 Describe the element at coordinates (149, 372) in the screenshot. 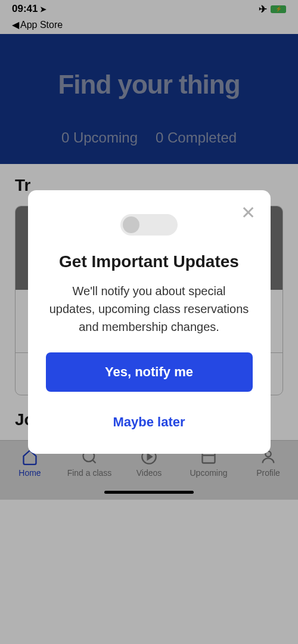

I see `notify-me-button: Yes, notify me` at that location.